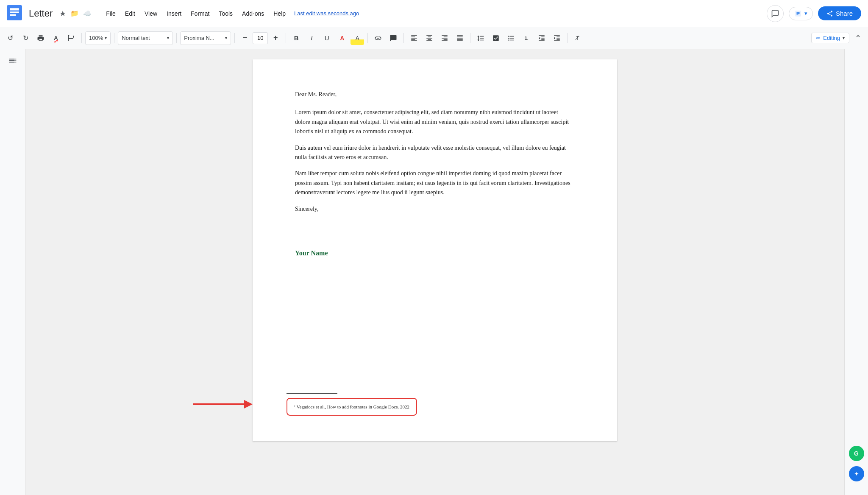  What do you see at coordinates (578, 38) in the screenshot?
I see `clear-format-button: T̸` at bounding box center [578, 38].